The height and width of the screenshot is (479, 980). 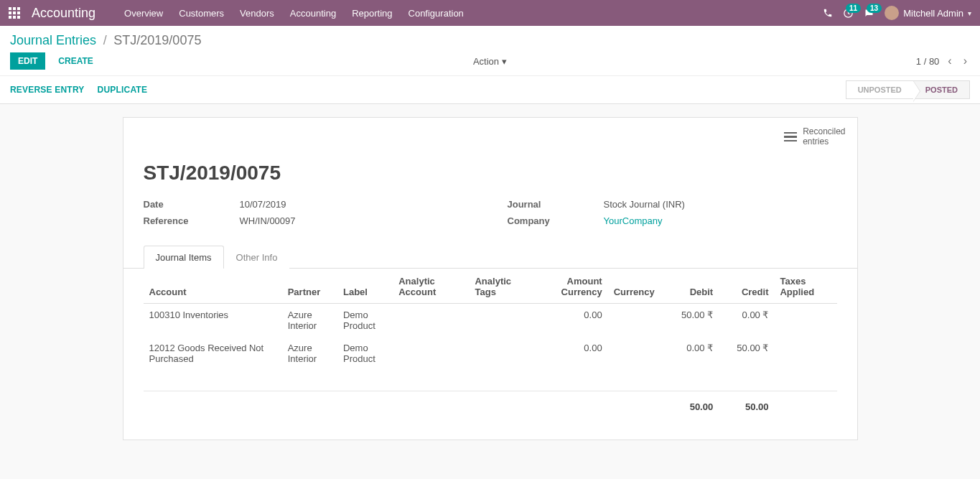 I want to click on tabs: Journal Items Other Info, so click(x=490, y=257).